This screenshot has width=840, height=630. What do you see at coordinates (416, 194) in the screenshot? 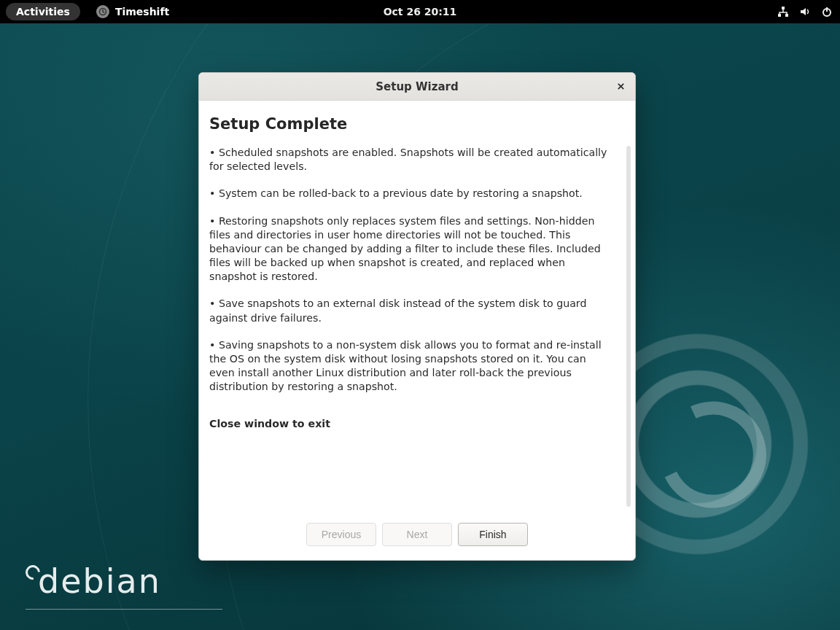
I see `bullet-item: • System can be rolled-back to a previou…` at bounding box center [416, 194].